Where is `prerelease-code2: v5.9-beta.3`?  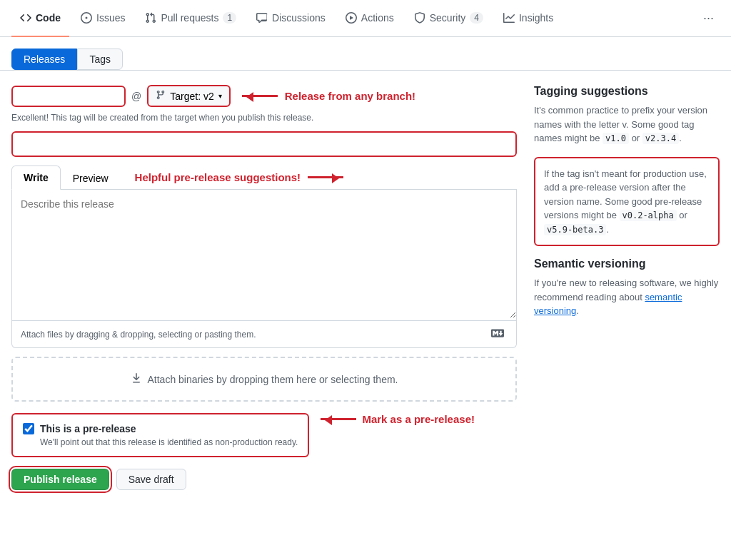
prerelease-code2: v5.9-beta.3 is located at coordinates (575, 230).